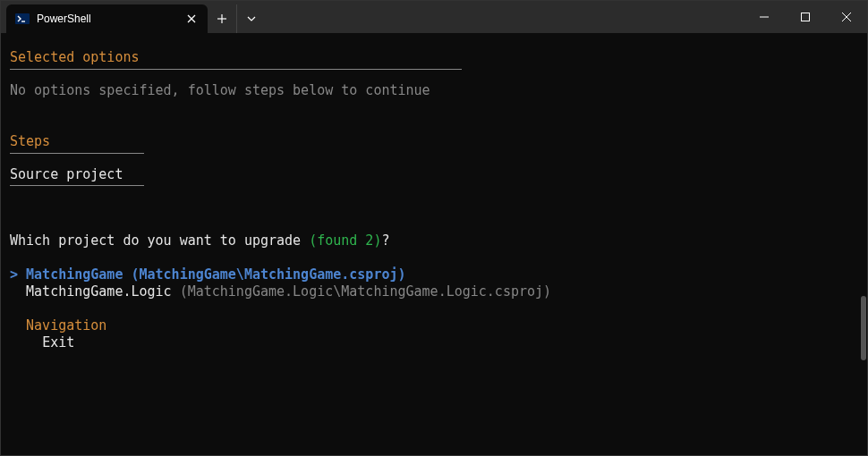  Describe the element at coordinates (764, 17) in the screenshot. I see `minimize-button` at that location.